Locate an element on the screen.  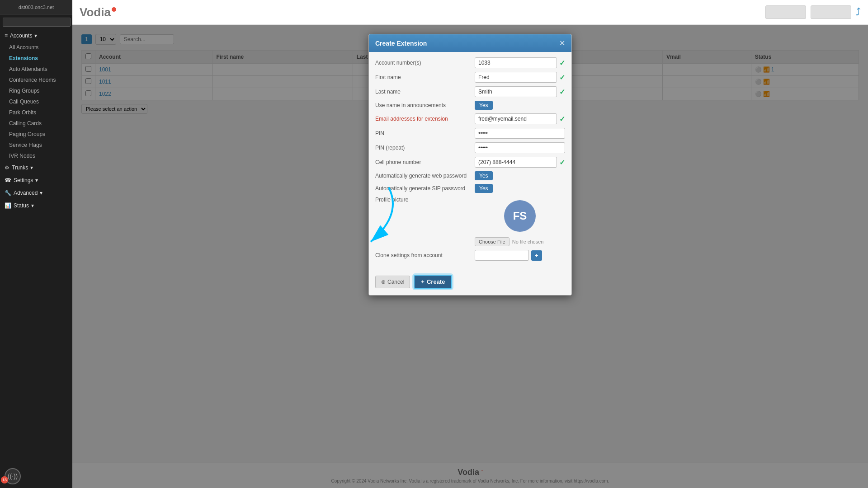
modal-footer: ⊗ Cancel + Create is located at coordinates (470, 282).